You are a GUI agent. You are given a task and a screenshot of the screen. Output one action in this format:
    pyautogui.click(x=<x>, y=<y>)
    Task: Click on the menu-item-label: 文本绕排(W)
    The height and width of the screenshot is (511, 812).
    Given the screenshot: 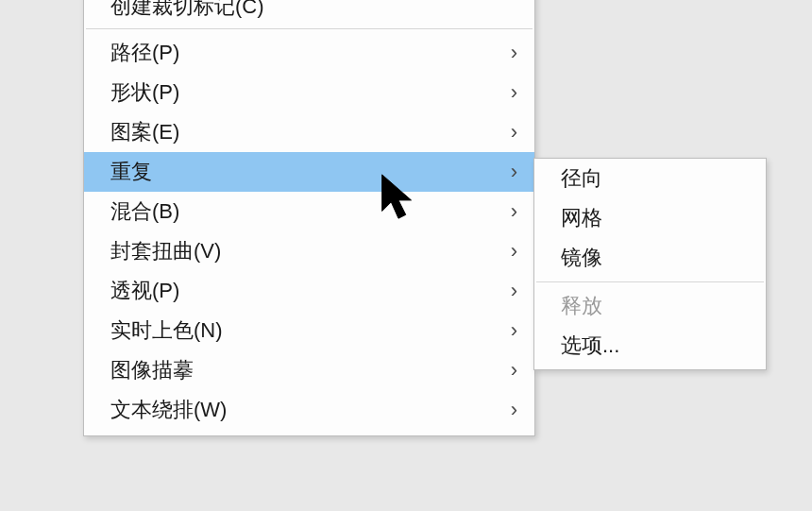 What is the action you would take?
    pyautogui.click(x=311, y=410)
    